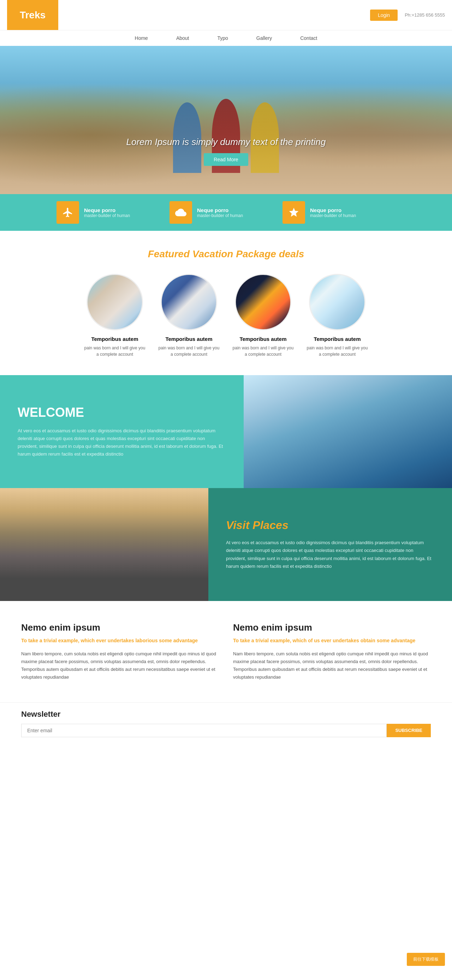 The image size is (452, 980). Describe the element at coordinates (120, 641) in the screenshot. I see `content-subtitle-0: To take a trivial example, which ever un…` at that location.